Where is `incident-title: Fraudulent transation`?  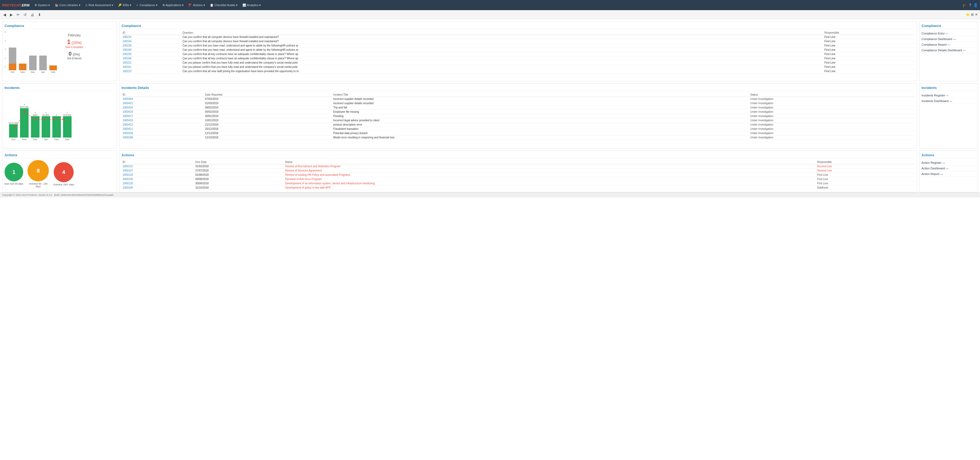 incident-title: Fraudulent transation is located at coordinates (541, 129).